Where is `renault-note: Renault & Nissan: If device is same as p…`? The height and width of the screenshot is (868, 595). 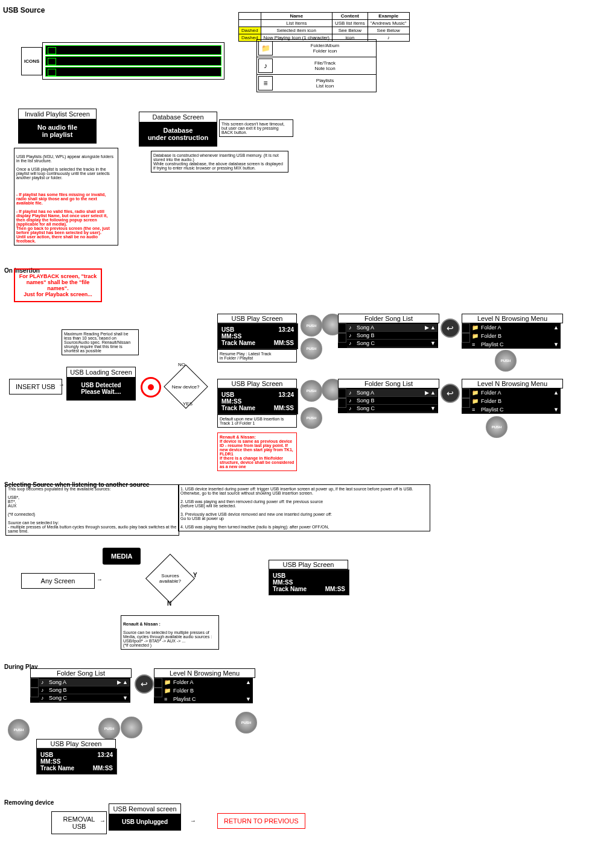 renault-note: Renault & Nissan: If device is same as p… is located at coordinates (257, 452).